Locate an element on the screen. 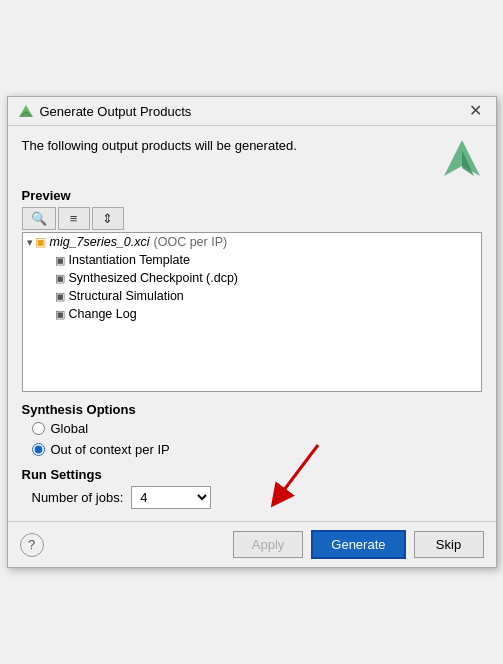 The width and height of the screenshot is (503, 664). search-toolbar-button: 🔍 is located at coordinates (39, 218).